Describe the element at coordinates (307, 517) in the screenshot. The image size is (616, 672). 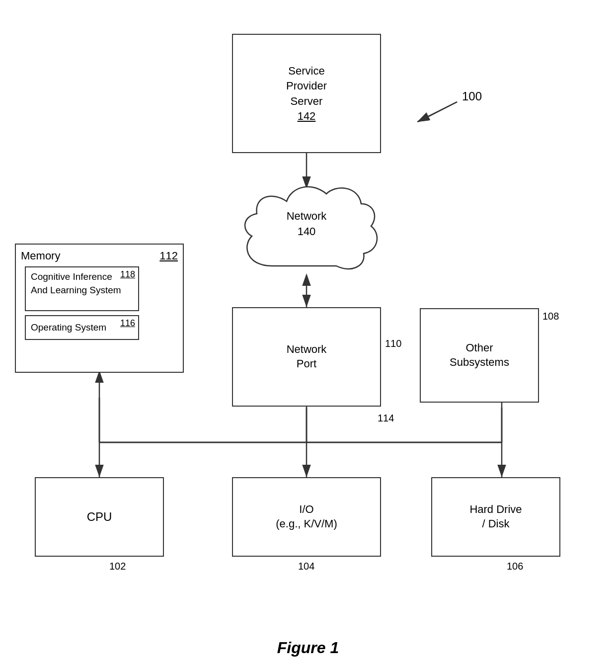
I see `io-box: I/O (e.g., K/V/M)` at that location.